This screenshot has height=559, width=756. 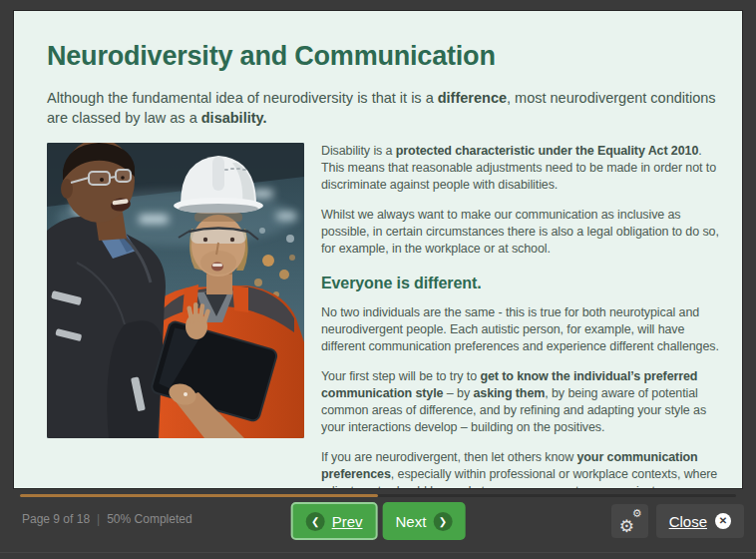 What do you see at coordinates (387, 56) in the screenshot?
I see `page-title: Neurodiversity and Communication` at bounding box center [387, 56].